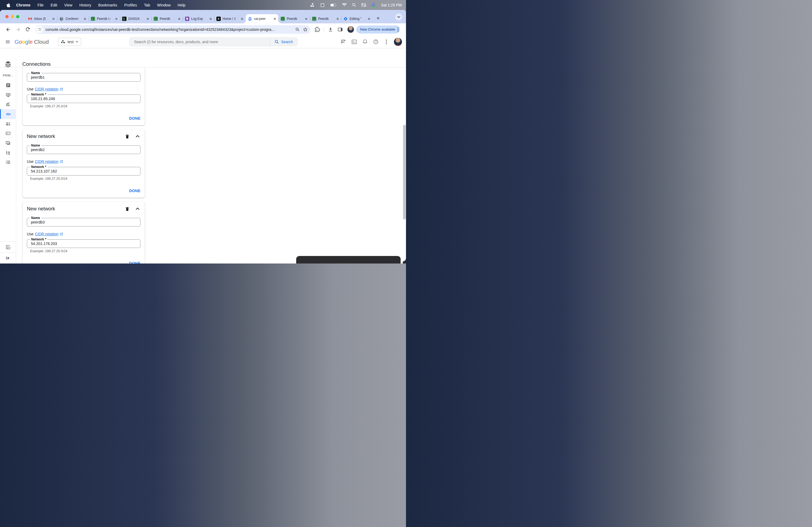 The height and width of the screenshot is (527, 812). What do you see at coordinates (378, 18) in the screenshot?
I see `new-tab-button: +` at bounding box center [378, 18].